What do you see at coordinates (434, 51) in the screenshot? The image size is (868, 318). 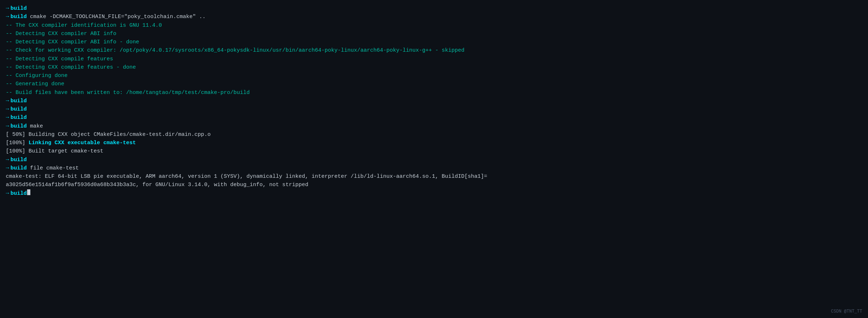 I see `terminal-line: -- Check for working CXX compiler: /opt/…` at bounding box center [434, 51].